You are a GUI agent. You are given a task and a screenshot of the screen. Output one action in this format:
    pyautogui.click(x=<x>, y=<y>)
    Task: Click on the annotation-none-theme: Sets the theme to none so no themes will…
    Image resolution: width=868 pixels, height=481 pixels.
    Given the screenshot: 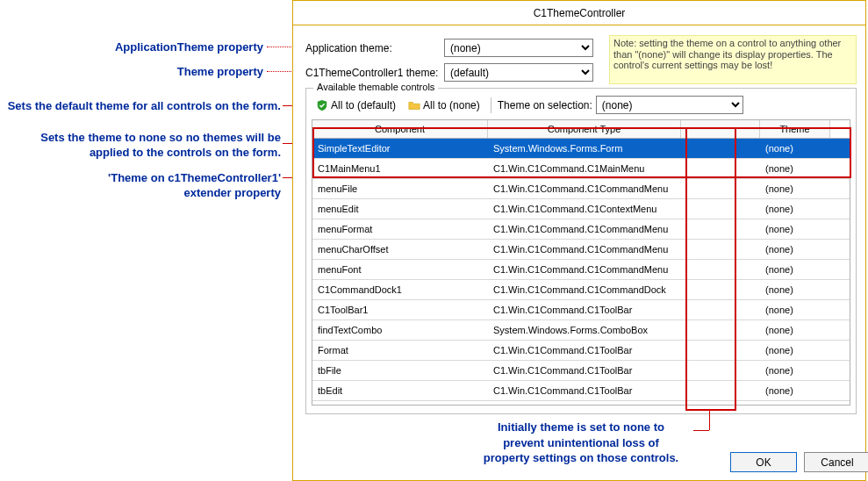 What is the action you would take?
    pyautogui.click(x=140, y=146)
    